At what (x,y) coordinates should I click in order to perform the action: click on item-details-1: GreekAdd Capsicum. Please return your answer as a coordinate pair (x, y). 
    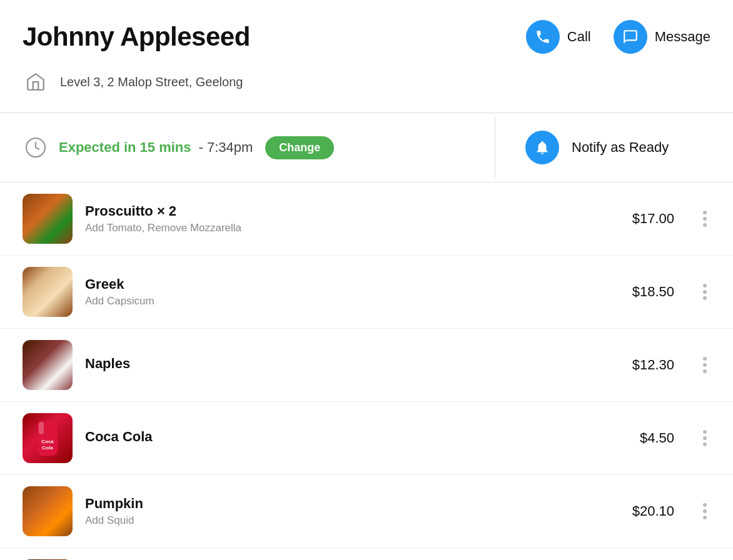
    Looking at the image, I should click on (353, 292).